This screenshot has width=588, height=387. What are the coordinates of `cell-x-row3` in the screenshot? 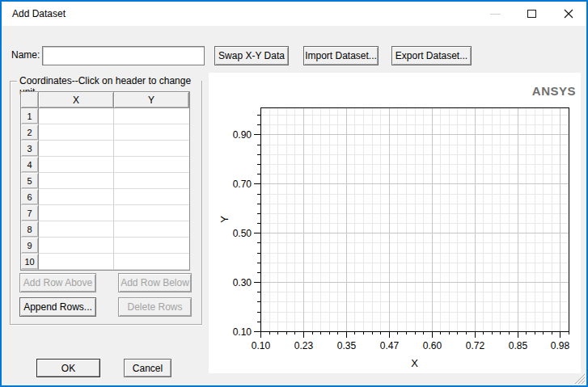 It's located at (76, 149).